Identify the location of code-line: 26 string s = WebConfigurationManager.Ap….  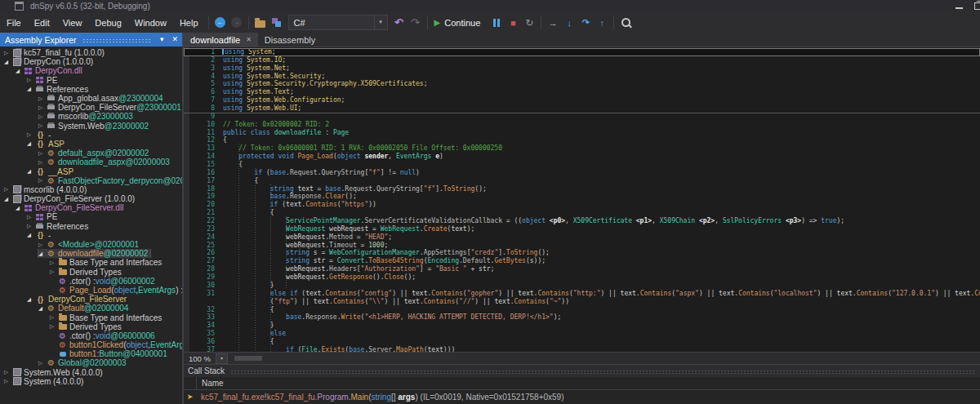
(581, 253).